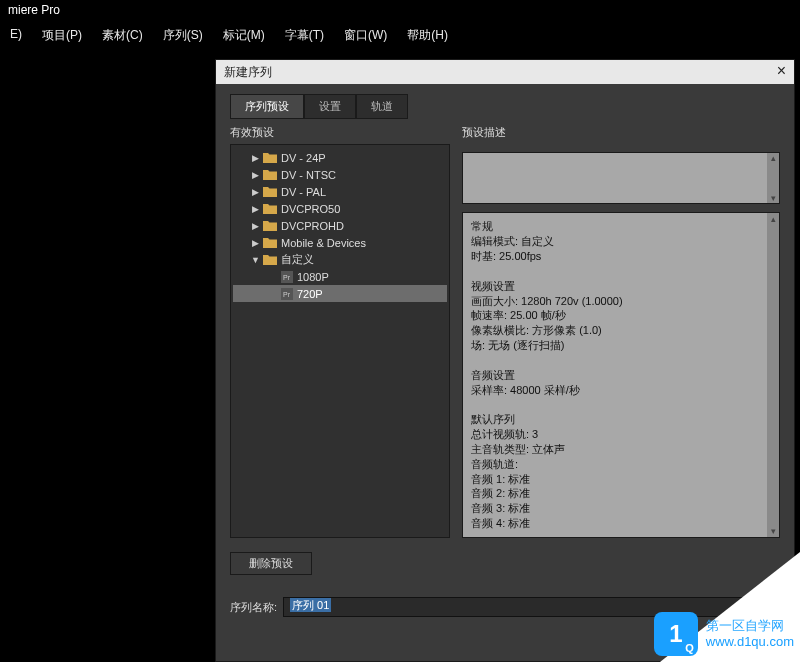 This screenshot has width=800, height=662. Describe the element at coordinates (750, 642) in the screenshot. I see `watermark-line2: www.d1qu.com` at that location.